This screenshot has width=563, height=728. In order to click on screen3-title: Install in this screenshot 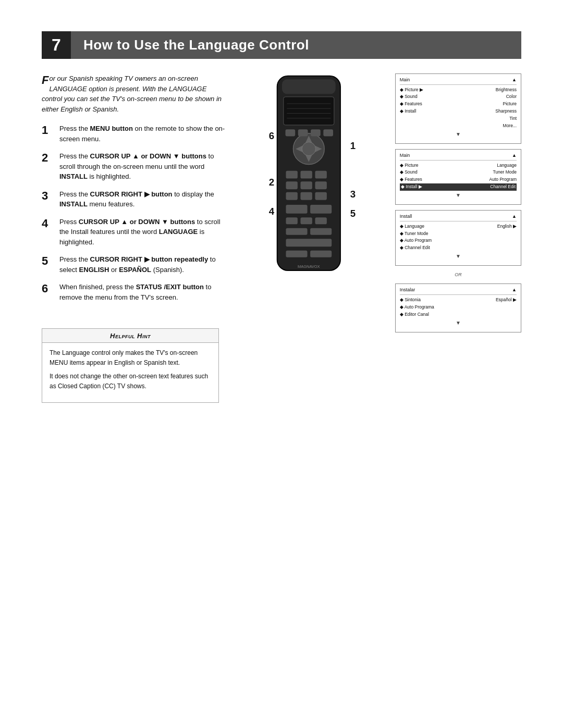, I will do `click(406, 217)`.